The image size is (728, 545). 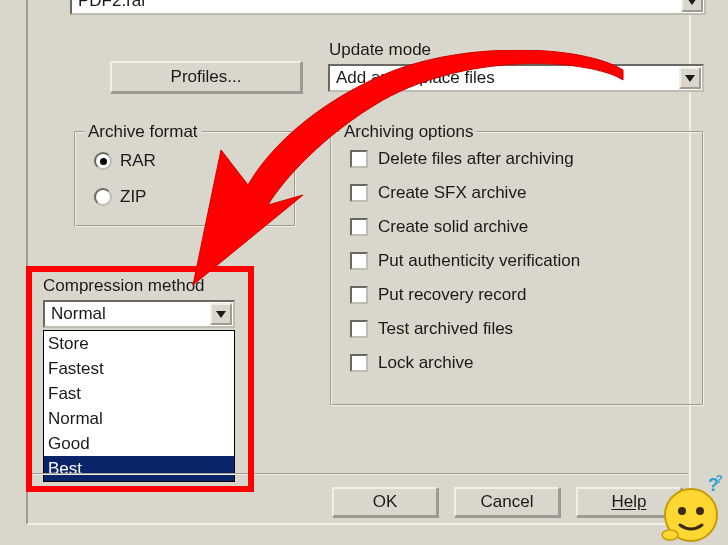 What do you see at coordinates (453, 227) in the screenshot?
I see `check-label: Create solid archive` at bounding box center [453, 227].